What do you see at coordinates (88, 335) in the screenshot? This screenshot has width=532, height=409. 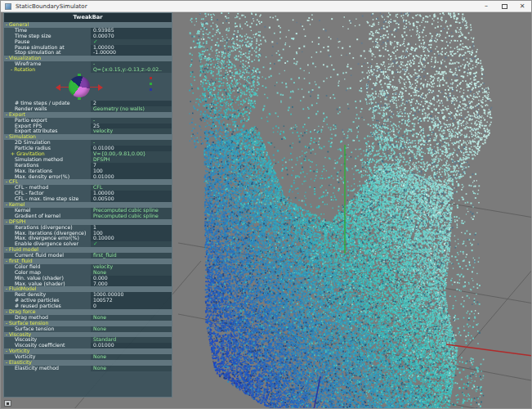 I see `group-header-viscosity: -Viscosity` at bounding box center [88, 335].